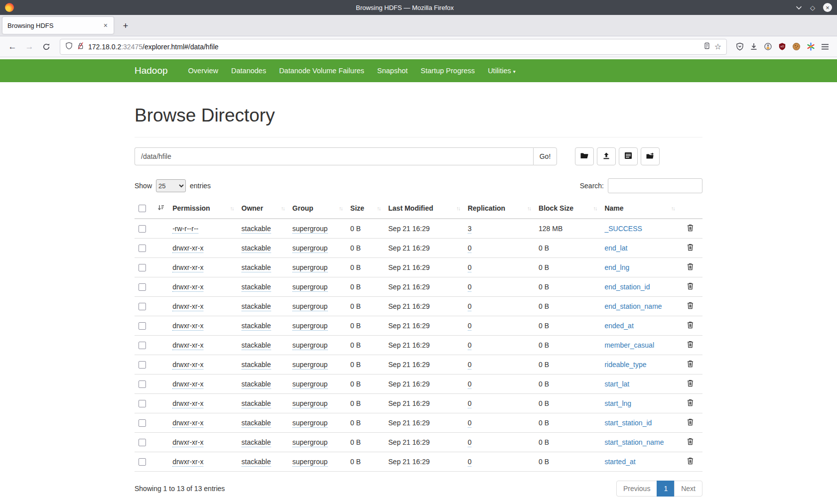  What do you see at coordinates (689, 489) in the screenshot?
I see `next-page-button: Next` at bounding box center [689, 489].